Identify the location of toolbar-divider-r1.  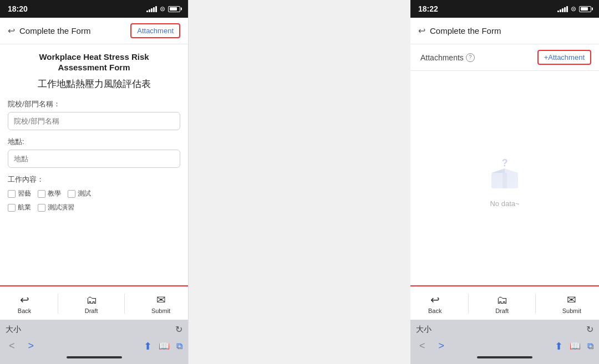
(468, 304).